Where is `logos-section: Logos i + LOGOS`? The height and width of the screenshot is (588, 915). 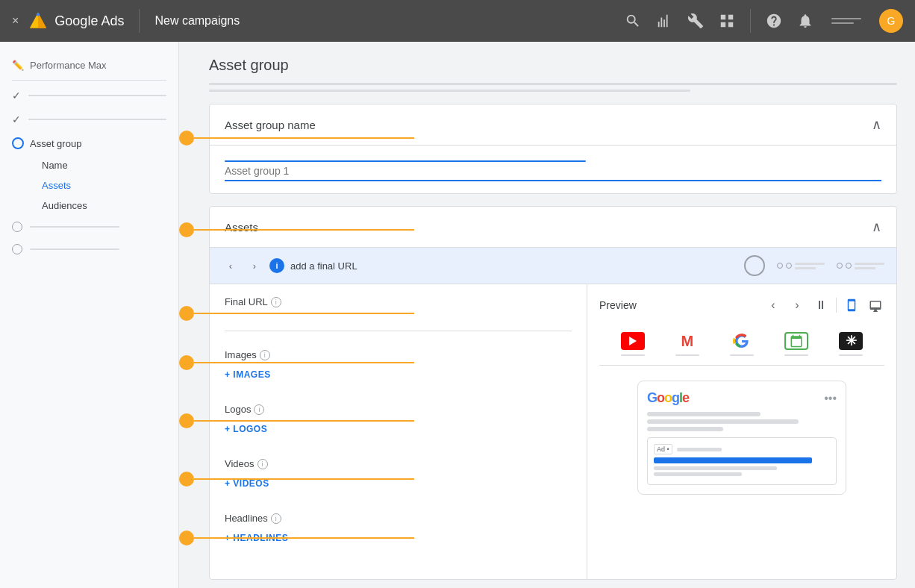
logos-section: Logos i + LOGOS is located at coordinates (399, 422).